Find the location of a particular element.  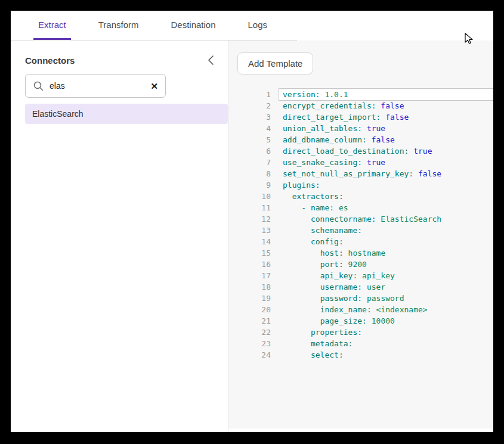

clear-search-icon: ✕ is located at coordinates (154, 86).